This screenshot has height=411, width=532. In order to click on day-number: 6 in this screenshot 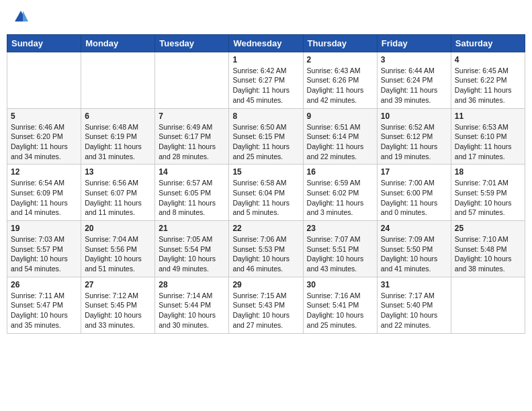, I will do `click(118, 116)`.